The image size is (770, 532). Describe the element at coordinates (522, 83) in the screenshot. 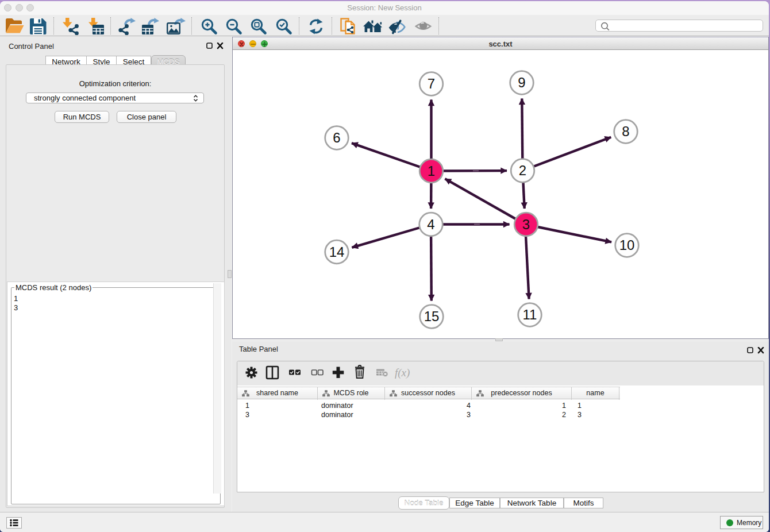

I see `svg-text: 9` at that location.